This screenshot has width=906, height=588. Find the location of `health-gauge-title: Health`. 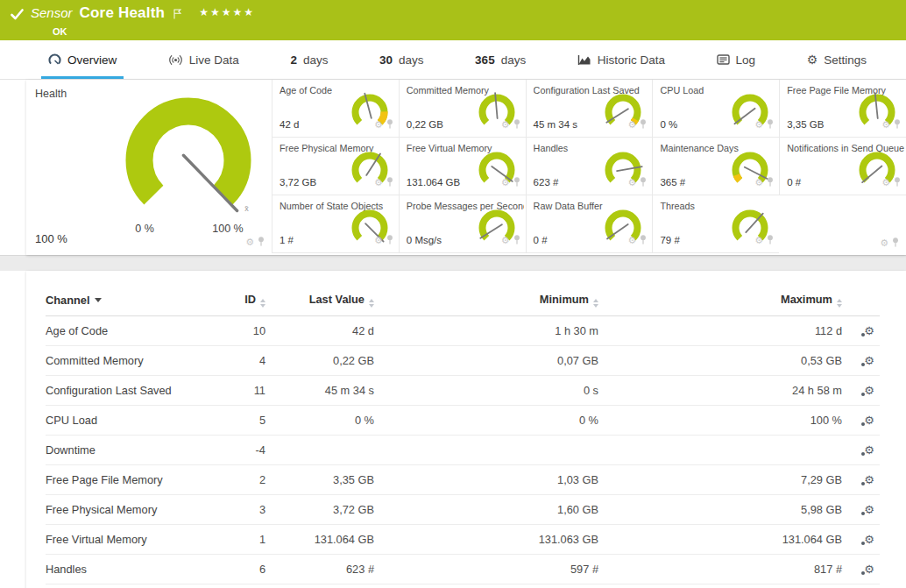

health-gauge-title: Health is located at coordinates (51, 94).